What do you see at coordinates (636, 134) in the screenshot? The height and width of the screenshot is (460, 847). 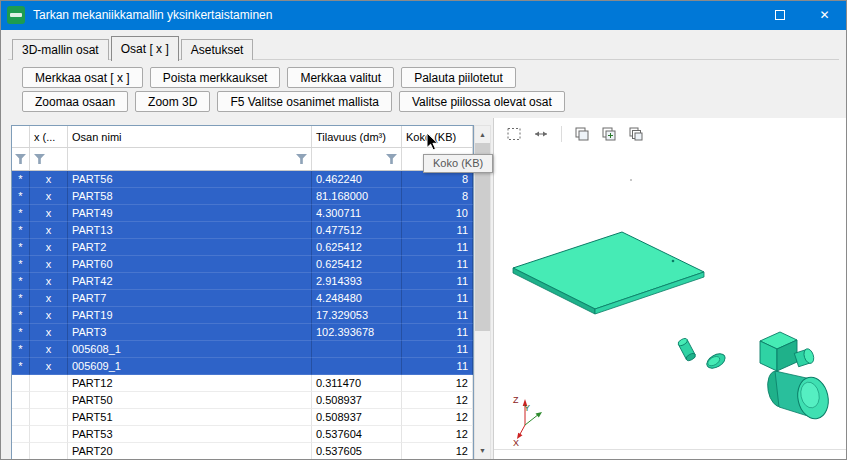 I see `copy-stack-icon` at bounding box center [636, 134].